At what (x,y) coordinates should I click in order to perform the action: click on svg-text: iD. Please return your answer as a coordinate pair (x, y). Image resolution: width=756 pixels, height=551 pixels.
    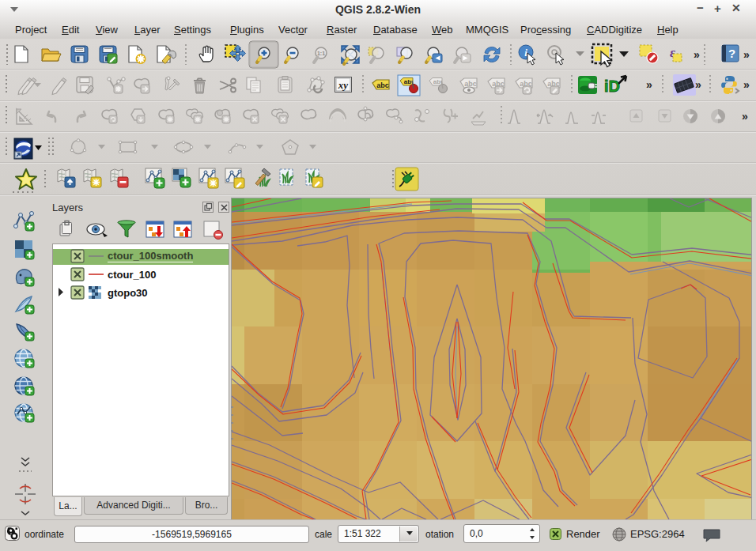
    Looking at the image, I should click on (612, 86).